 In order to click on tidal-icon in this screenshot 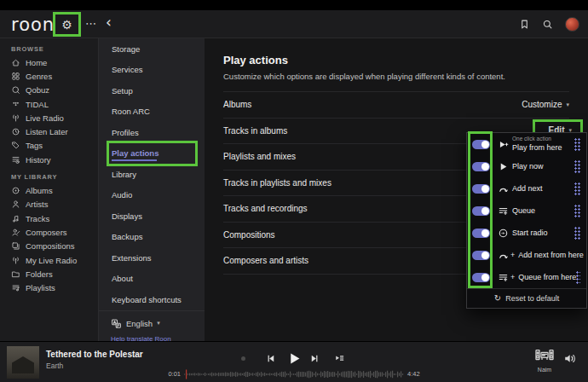, I will do `click(15, 104)`.